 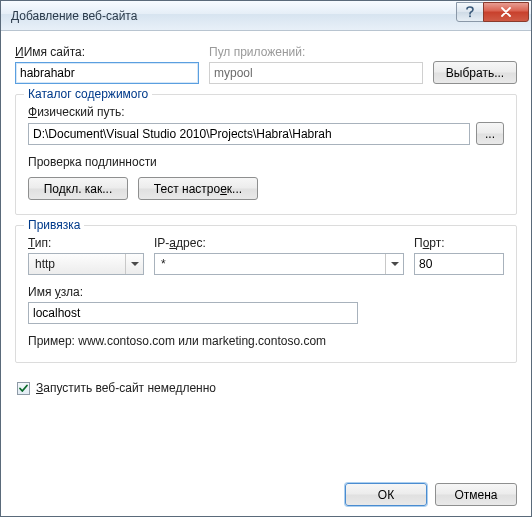 What do you see at coordinates (386, 494) in the screenshot?
I see `ok-button: ОК` at bounding box center [386, 494].